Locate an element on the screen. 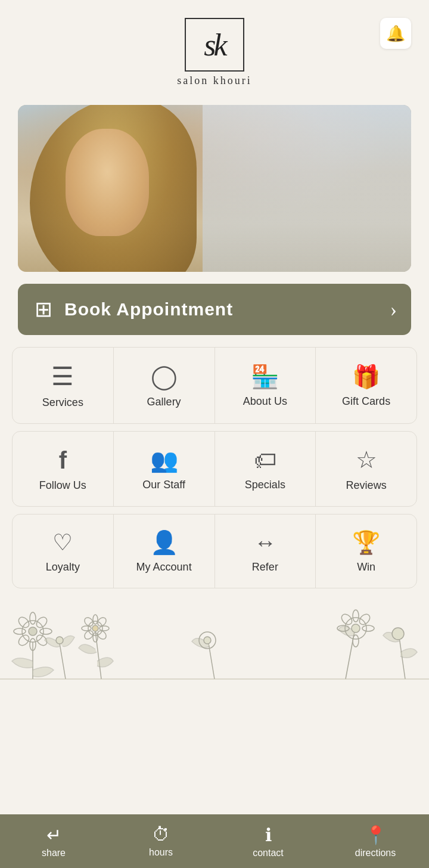 Image resolution: width=429 pixels, height=868 pixels. about-us-button: 🏪 About Us is located at coordinates (266, 385).